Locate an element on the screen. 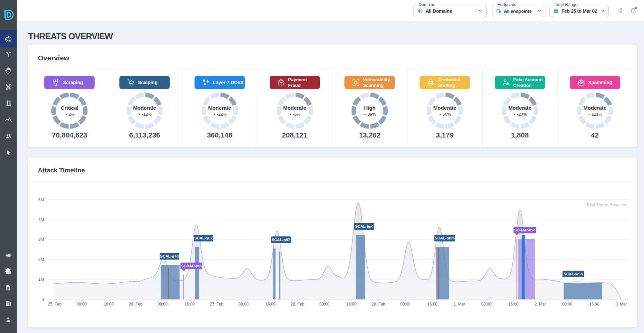 The width and height of the screenshot is (644, 333). svg-text: 28. Feb is located at coordinates (298, 304).